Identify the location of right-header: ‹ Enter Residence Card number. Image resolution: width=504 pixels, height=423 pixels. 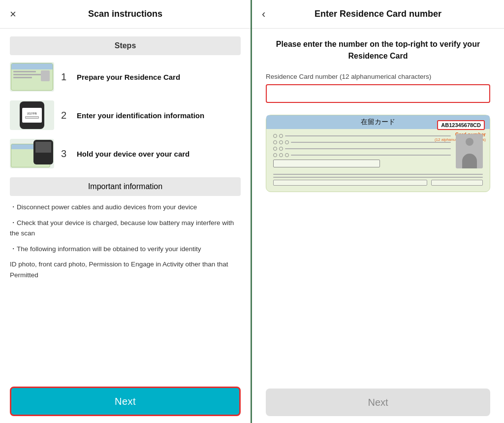
(378, 14).